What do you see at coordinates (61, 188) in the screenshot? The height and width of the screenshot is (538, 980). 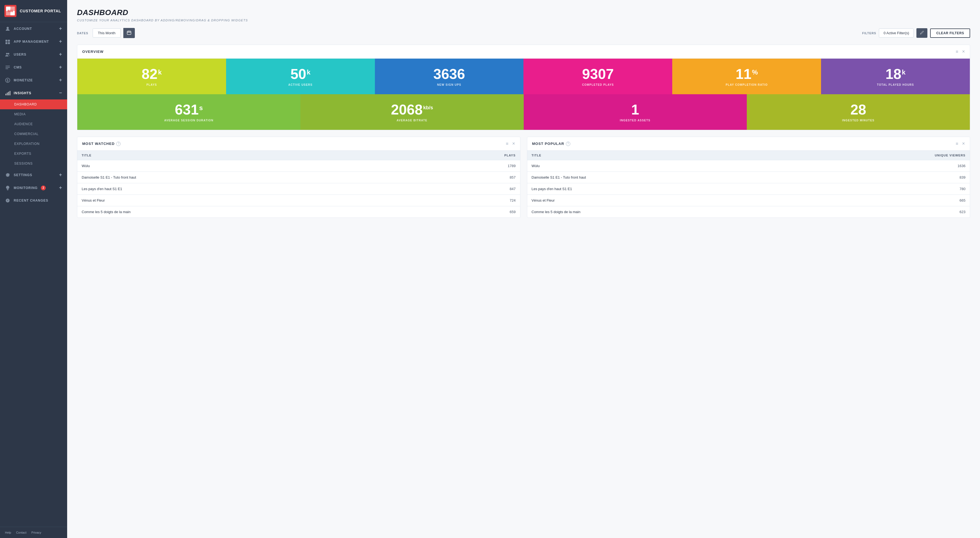 I see `monitoring-expand-icon: +` at bounding box center [61, 188].